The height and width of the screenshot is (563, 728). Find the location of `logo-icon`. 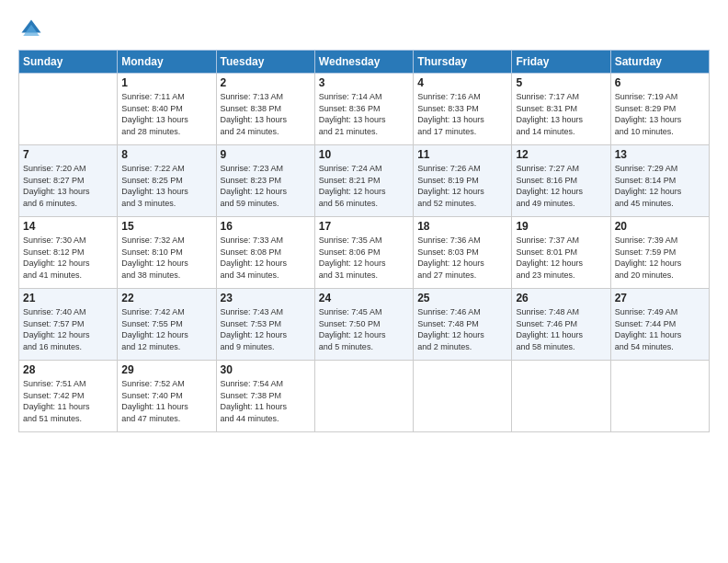

logo-icon is located at coordinates (31, 29).